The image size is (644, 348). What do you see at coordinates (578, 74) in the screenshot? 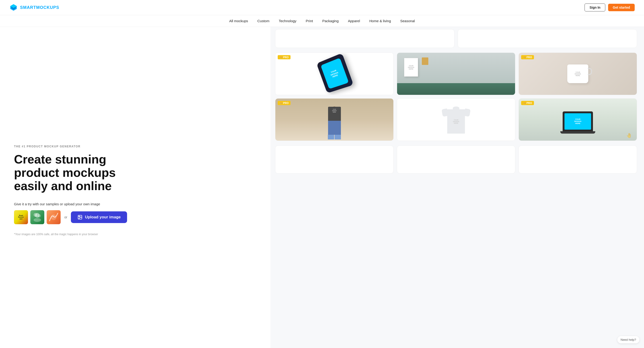
I see `mug-mockup-area: 👑 PRO YOURDESIGNHERE` at bounding box center [578, 74].